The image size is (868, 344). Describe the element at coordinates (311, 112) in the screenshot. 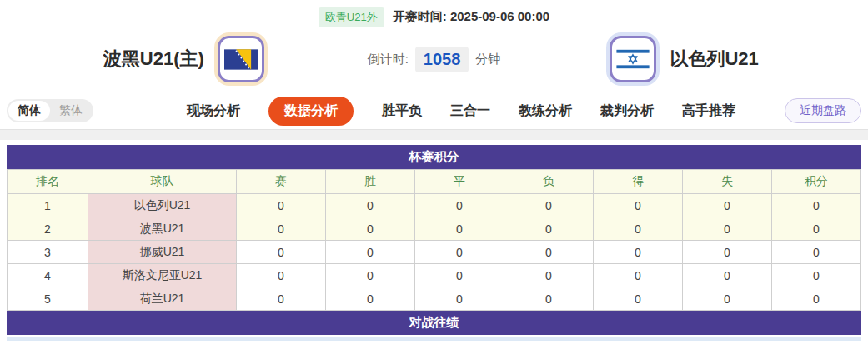

I see `tab-data-analysis: 数据分析` at that location.